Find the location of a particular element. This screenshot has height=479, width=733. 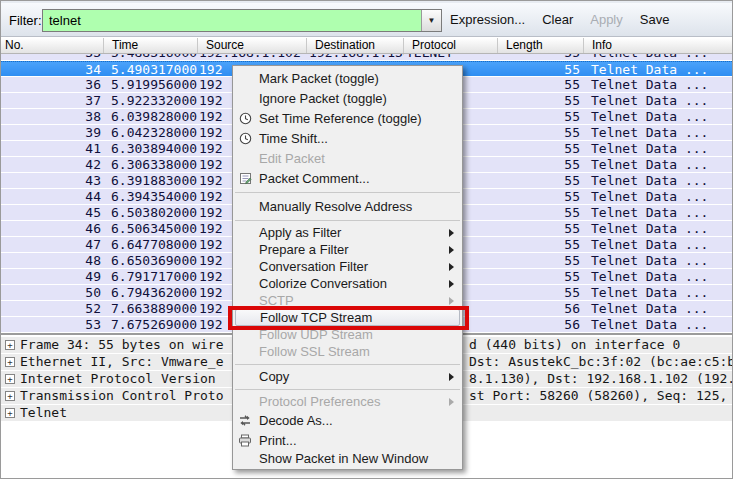

menu-item-apply-as-filter: Apply as Filter is located at coordinates (348, 232).